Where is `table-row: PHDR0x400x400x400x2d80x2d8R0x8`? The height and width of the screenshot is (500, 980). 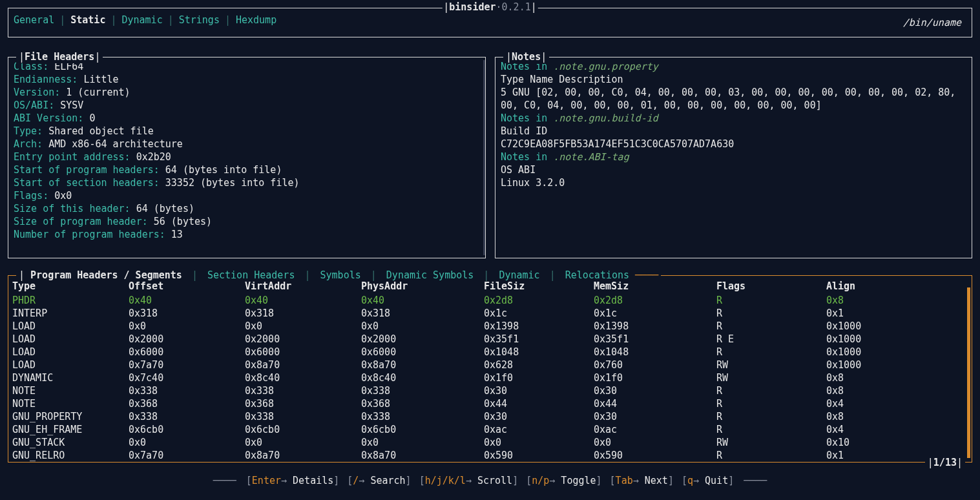
table-row: PHDR0x400x400x400x2d80x2d8R0x8 is located at coordinates (490, 300).